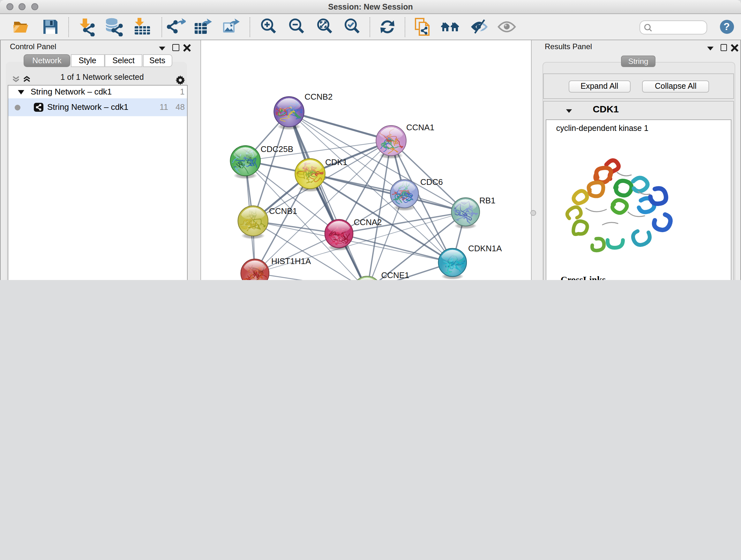 The image size is (741, 560). Describe the element at coordinates (291, 261) in the screenshot. I see `svg-text: HIST1H1A` at that location.